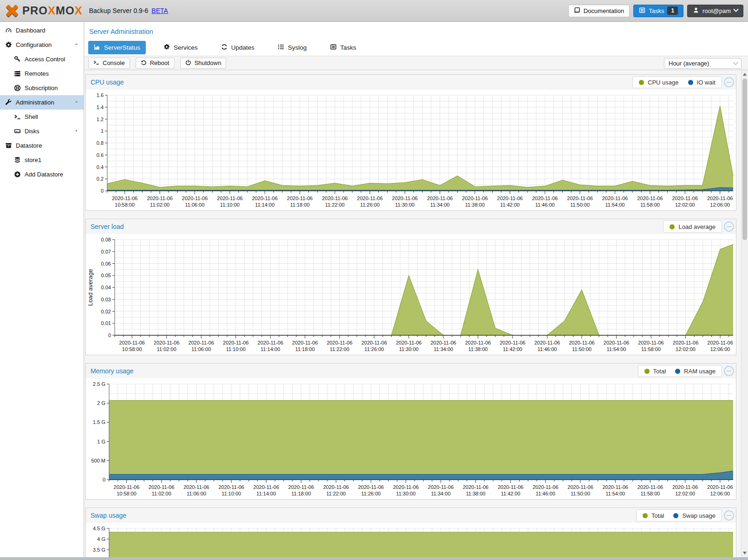 Image resolution: width=748 pixels, height=560 pixels. I want to click on time-range-select: Hour (average), so click(703, 63).